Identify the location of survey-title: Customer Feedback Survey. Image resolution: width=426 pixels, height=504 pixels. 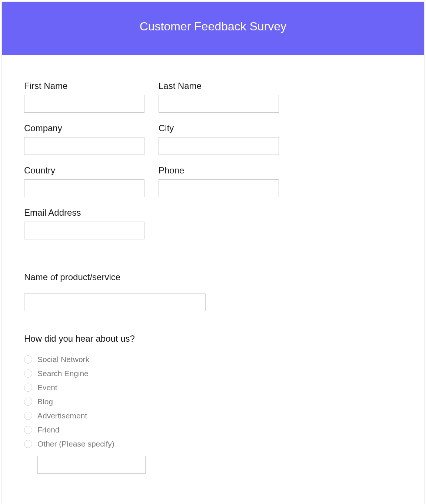
(213, 27).